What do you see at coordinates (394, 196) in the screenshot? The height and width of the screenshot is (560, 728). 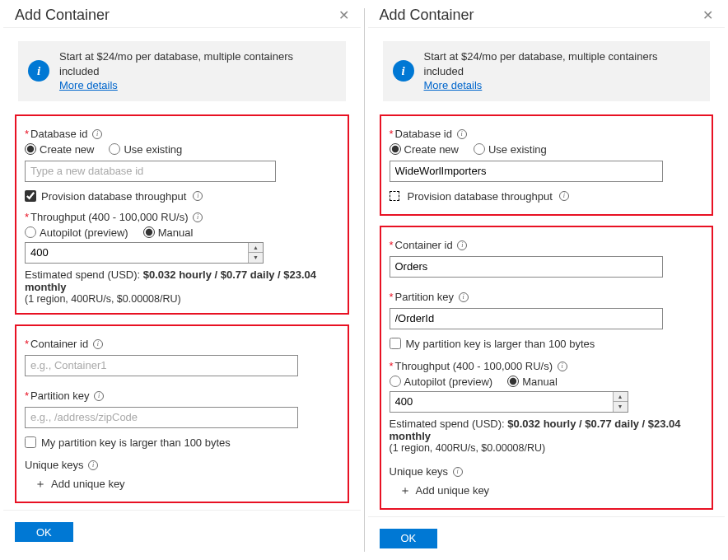 I see `checkbox-unchecked-dashed-icon` at bounding box center [394, 196].